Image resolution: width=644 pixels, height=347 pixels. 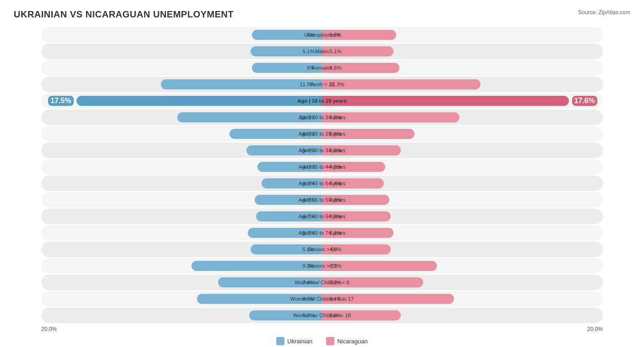 What do you see at coordinates (322, 315) in the screenshot?
I see `row-label: Women w/ Children < 18` at bounding box center [322, 315].